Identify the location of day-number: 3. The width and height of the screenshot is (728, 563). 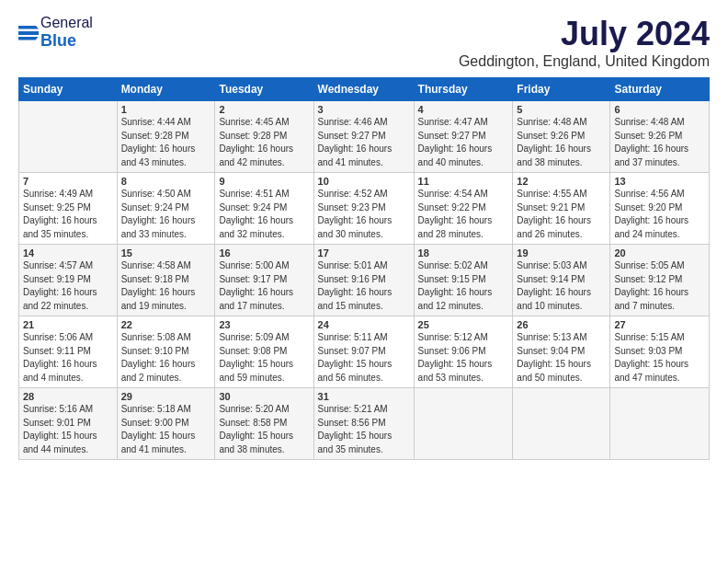
(364, 109).